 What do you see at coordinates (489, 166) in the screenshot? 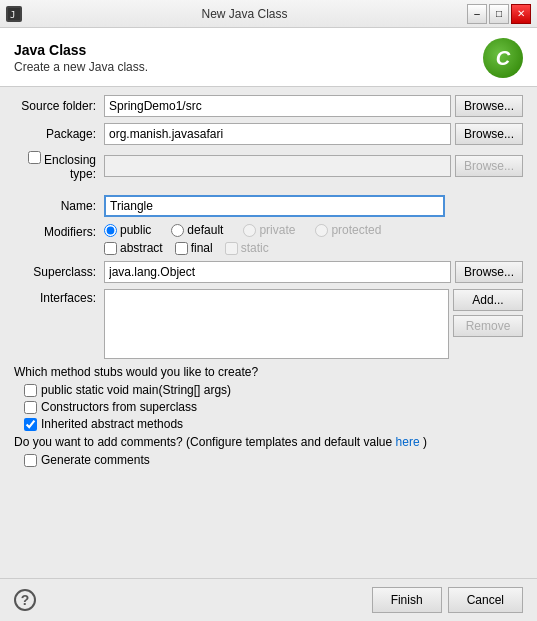
I see `enclosing-type-browse-button: Browse...` at bounding box center [489, 166].